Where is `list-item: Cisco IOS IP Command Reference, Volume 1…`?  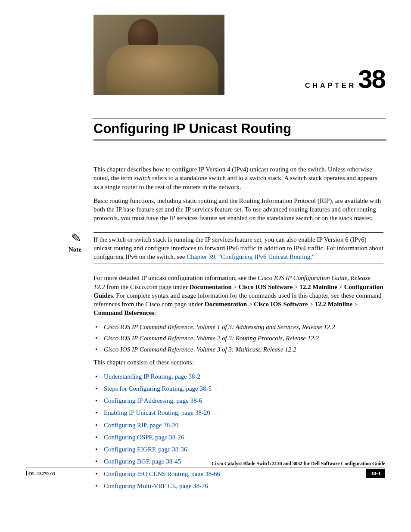 list-item: Cisco IOS IP Command Reference, Volume 1… is located at coordinates (244, 327).